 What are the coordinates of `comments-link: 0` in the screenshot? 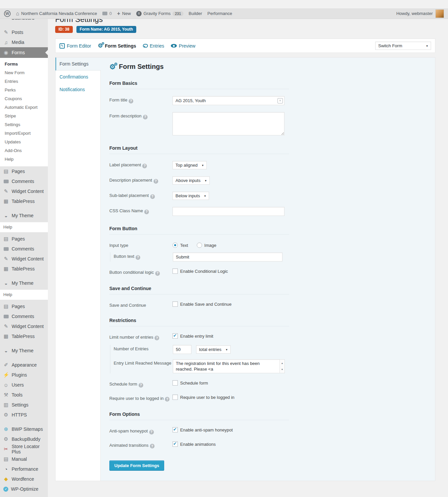 It's located at (107, 13).